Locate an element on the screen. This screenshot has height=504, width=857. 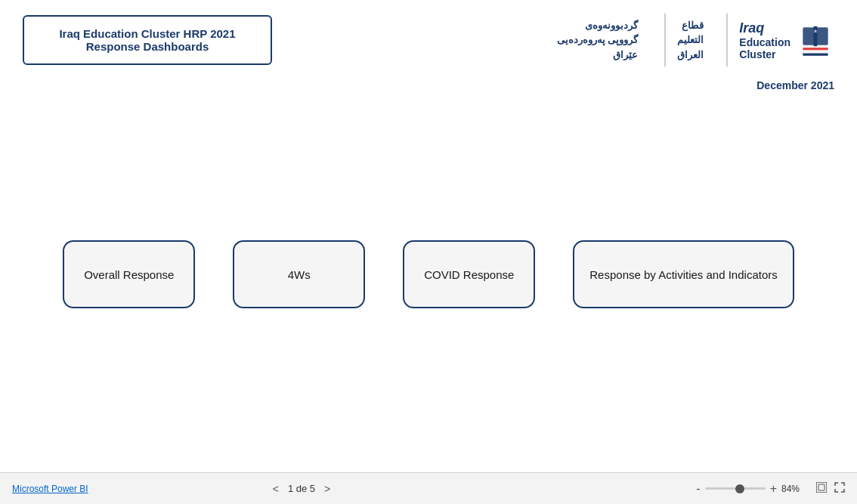
zoom-percent: 84% is located at coordinates (794, 489).